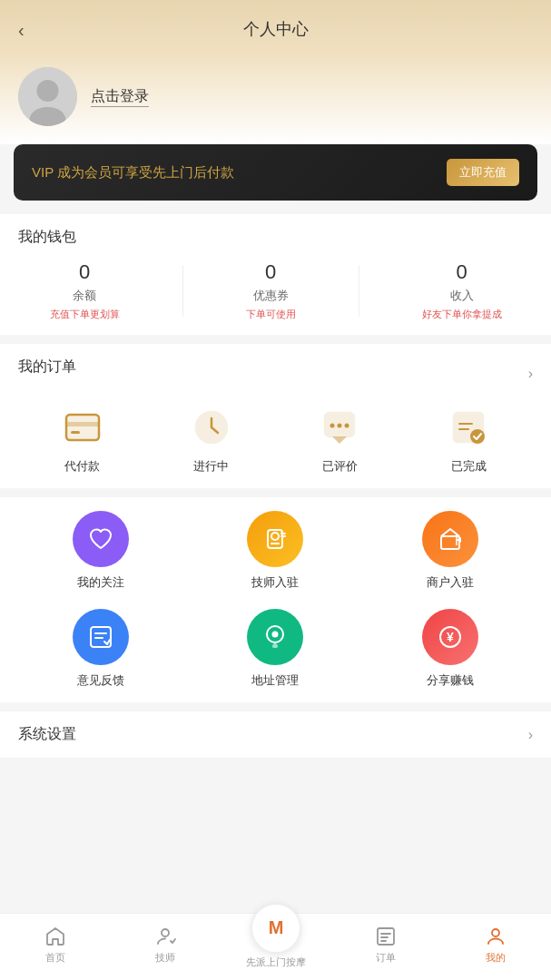 The height and width of the screenshot is (980, 551). Describe the element at coordinates (462, 314) in the screenshot. I see `wallet-income-sub: 好友下单你拿提成` at that location.